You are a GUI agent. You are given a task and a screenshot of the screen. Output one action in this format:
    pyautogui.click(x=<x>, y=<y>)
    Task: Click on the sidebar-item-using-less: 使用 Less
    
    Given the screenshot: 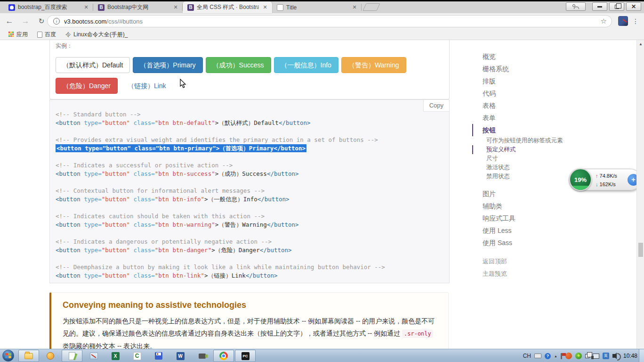 What is the action you would take?
    pyautogui.click(x=550, y=230)
    